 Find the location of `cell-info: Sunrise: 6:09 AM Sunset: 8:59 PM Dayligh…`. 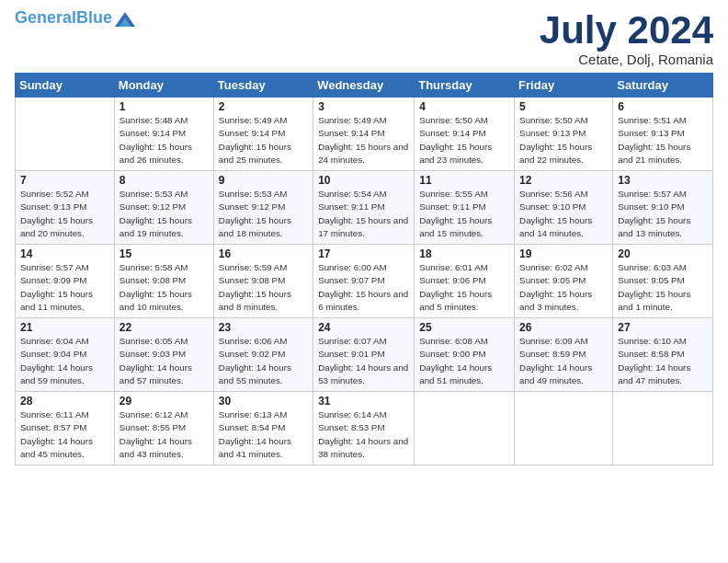

cell-info: Sunrise: 6:09 AM Sunset: 8:59 PM Dayligh… is located at coordinates (563, 361).